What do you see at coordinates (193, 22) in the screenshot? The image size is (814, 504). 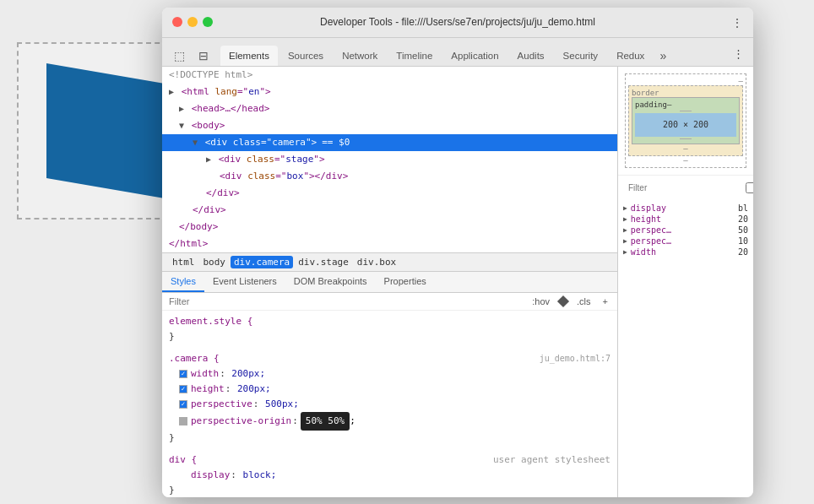 I see `minimize-button` at bounding box center [193, 22].